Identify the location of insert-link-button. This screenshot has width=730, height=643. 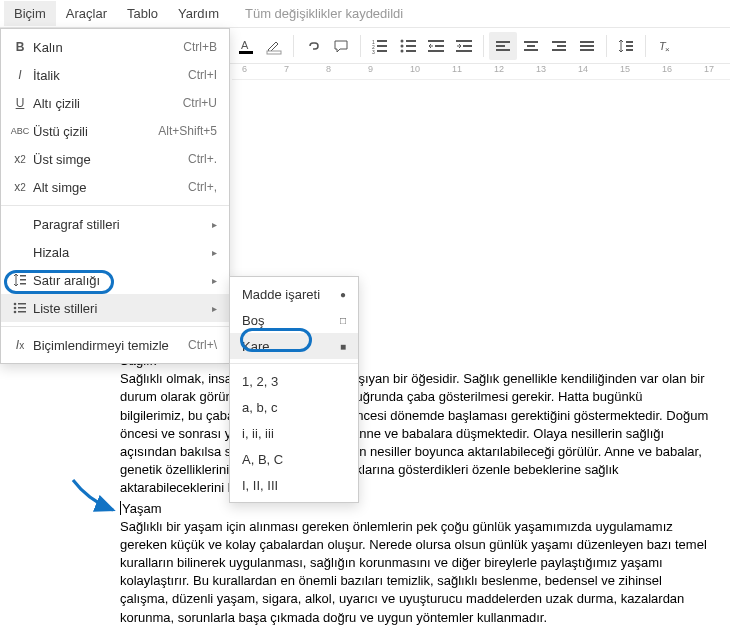
(313, 46).